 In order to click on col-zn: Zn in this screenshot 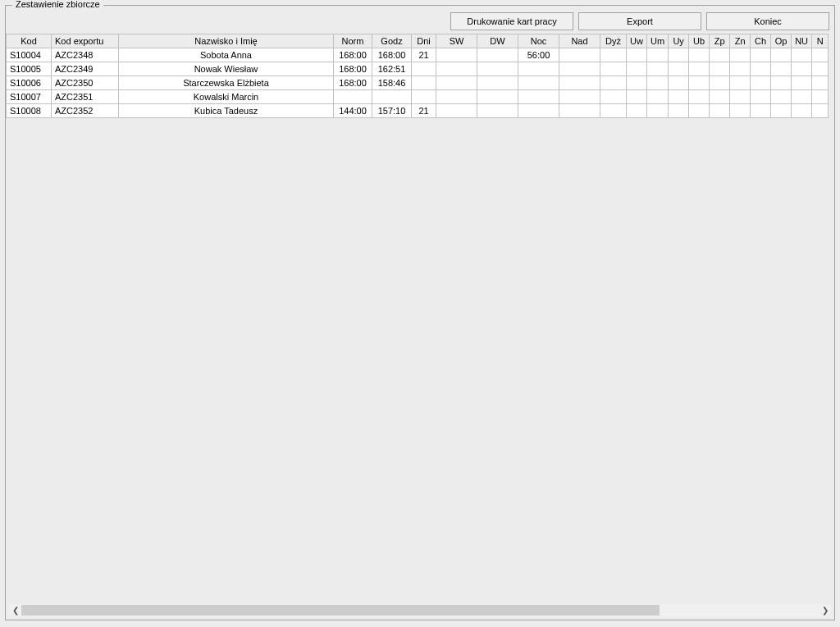, I will do `click(740, 41)`.